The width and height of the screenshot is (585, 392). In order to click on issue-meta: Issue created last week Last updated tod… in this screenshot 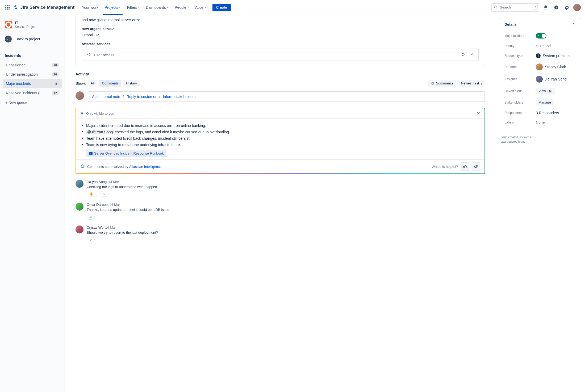, I will do `click(540, 139)`.